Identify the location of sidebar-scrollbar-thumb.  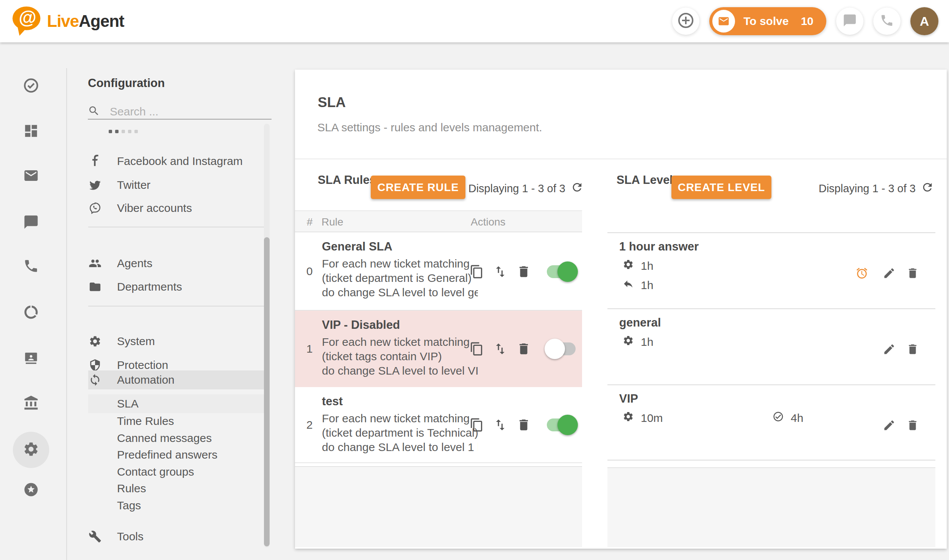
(267, 392).